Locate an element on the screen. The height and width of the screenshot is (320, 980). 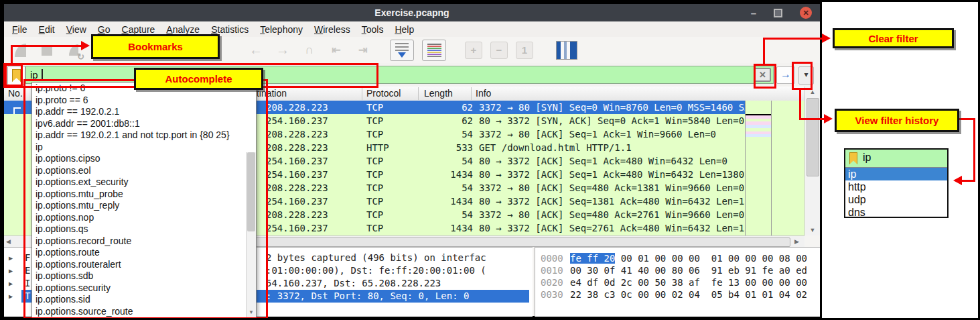
menu-tools: Tools is located at coordinates (372, 30).